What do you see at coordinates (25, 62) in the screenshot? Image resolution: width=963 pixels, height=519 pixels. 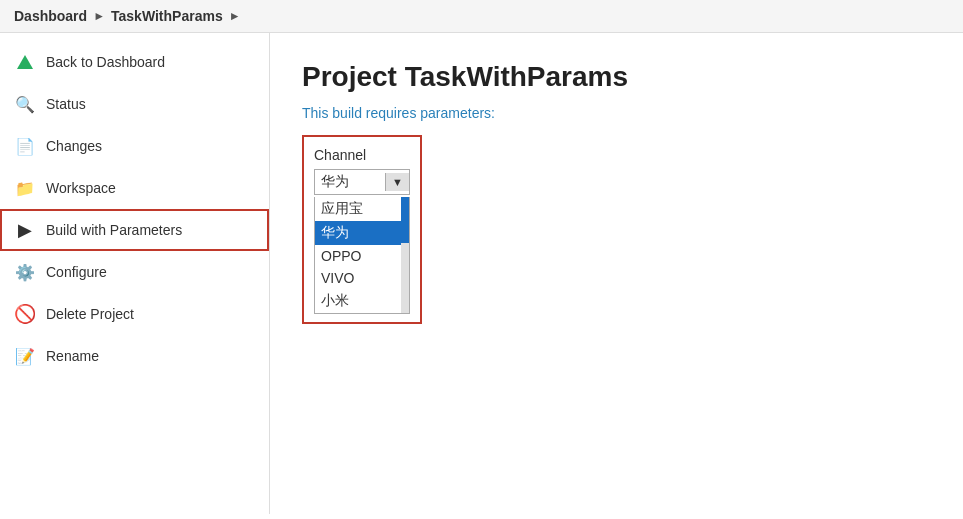 I see `arrow-up-icon` at bounding box center [25, 62].